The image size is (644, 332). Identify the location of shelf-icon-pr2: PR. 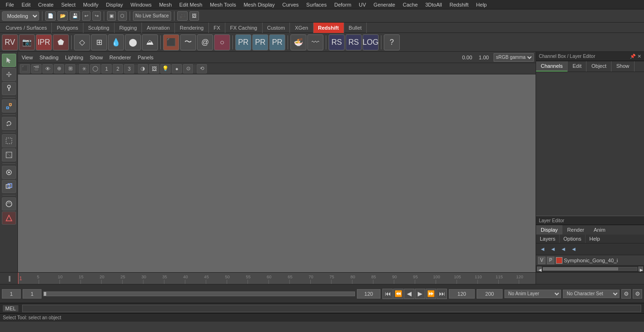
(260, 42).